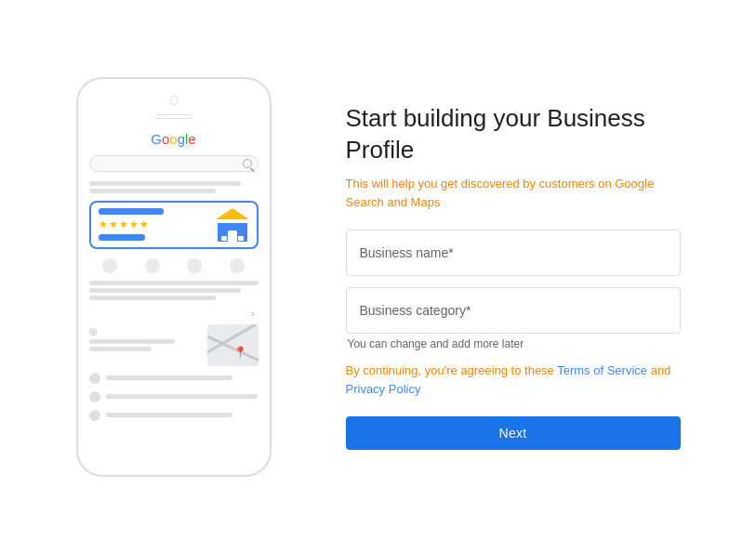  I want to click on store-roof, so click(232, 214).